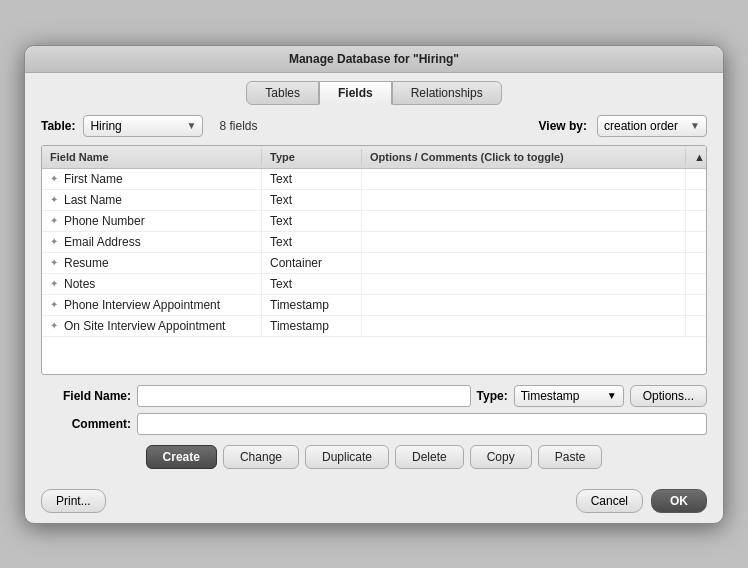 Image resolution: width=748 pixels, height=568 pixels. Describe the element at coordinates (668, 396) in the screenshot. I see `options-button: Options...` at that location.